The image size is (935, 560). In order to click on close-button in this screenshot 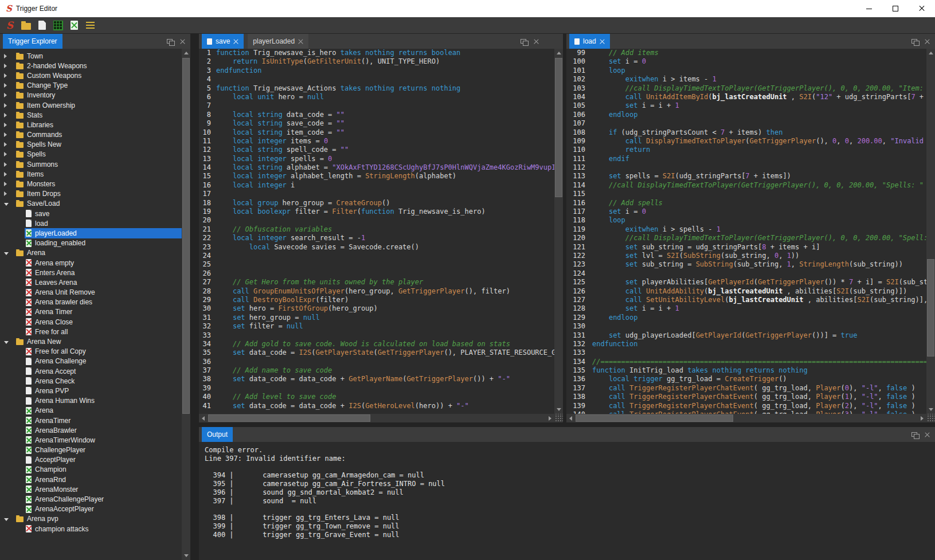, I will do `click(922, 9)`.